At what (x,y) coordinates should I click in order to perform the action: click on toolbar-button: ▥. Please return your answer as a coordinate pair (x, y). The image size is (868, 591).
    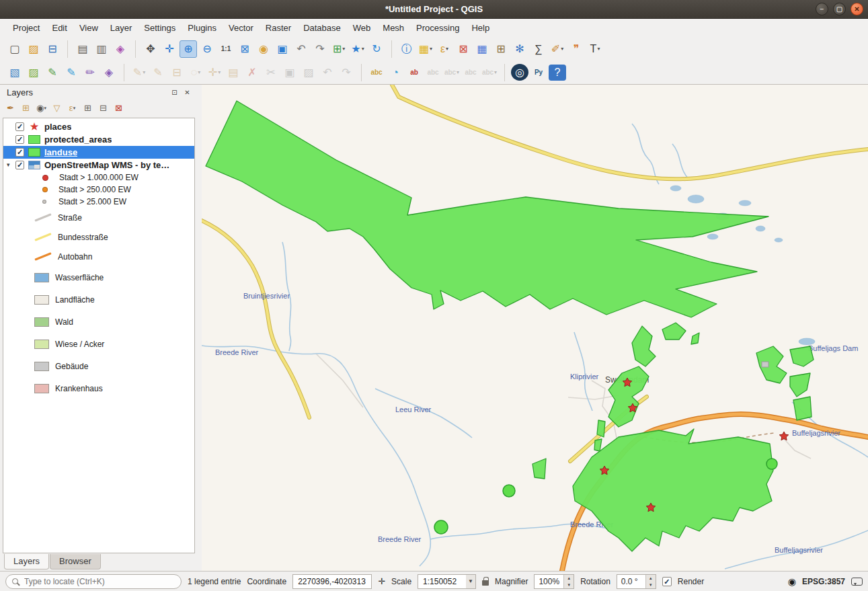
    Looking at the image, I should click on (102, 49).